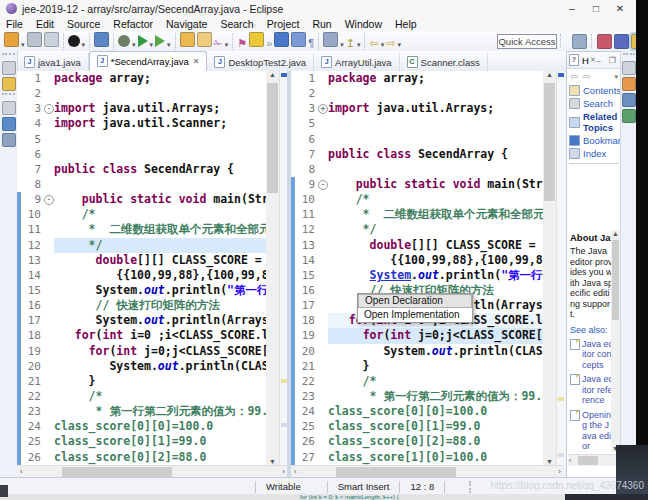  I want to click on external-tools-icon, so click(160, 41).